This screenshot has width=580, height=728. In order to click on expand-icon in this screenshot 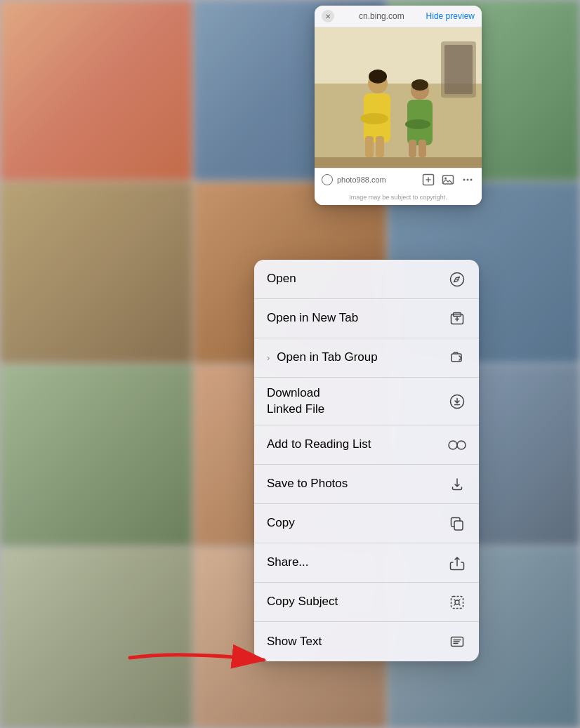, I will do `click(428, 180)`.